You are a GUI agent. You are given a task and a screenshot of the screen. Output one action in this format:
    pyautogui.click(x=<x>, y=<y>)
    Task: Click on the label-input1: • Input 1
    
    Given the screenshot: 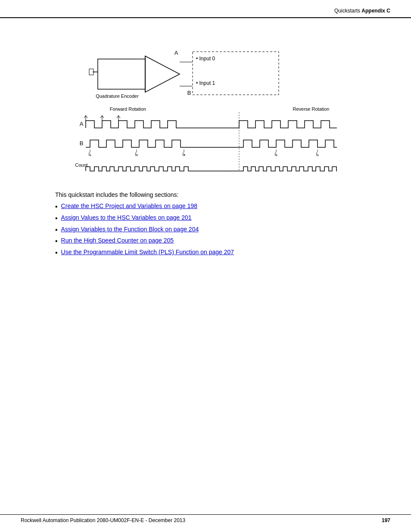 What is the action you would take?
    pyautogui.click(x=206, y=83)
    